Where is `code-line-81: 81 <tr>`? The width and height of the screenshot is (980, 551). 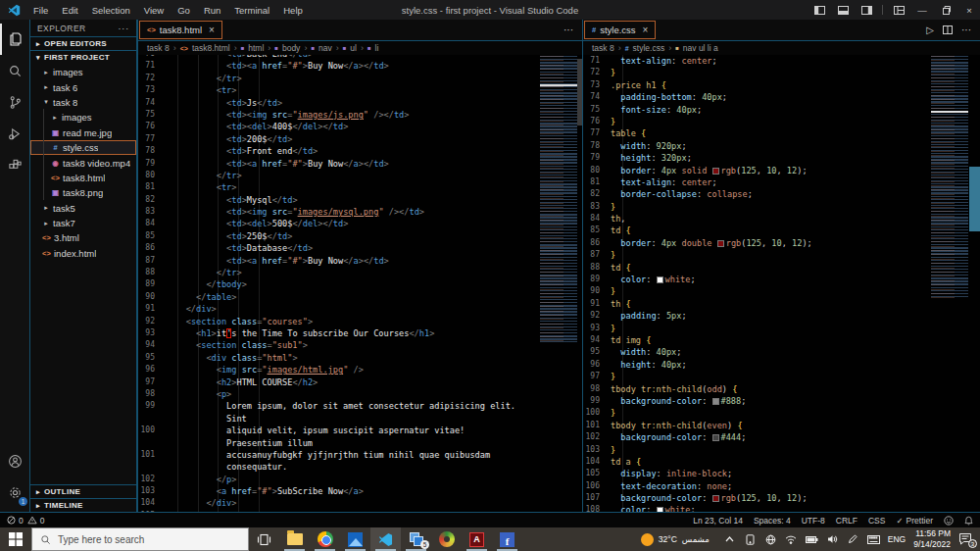
code-line-81: 81 <tr> is located at coordinates (327, 187).